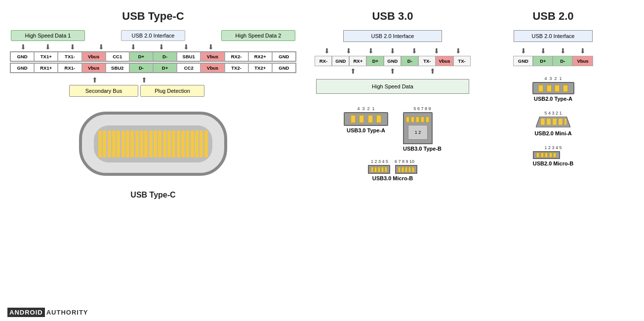 The height and width of the screenshot is (321, 644). I want to click on usb30-typeb-body: 1 2, so click(418, 128).